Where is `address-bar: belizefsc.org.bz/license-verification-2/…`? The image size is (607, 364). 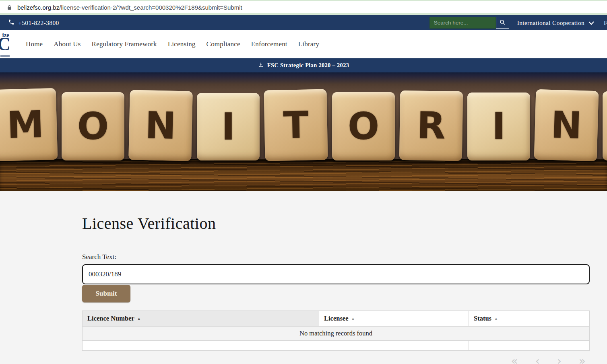
address-bar: belizefsc.org.bz/license-verification-2/… is located at coordinates (304, 7).